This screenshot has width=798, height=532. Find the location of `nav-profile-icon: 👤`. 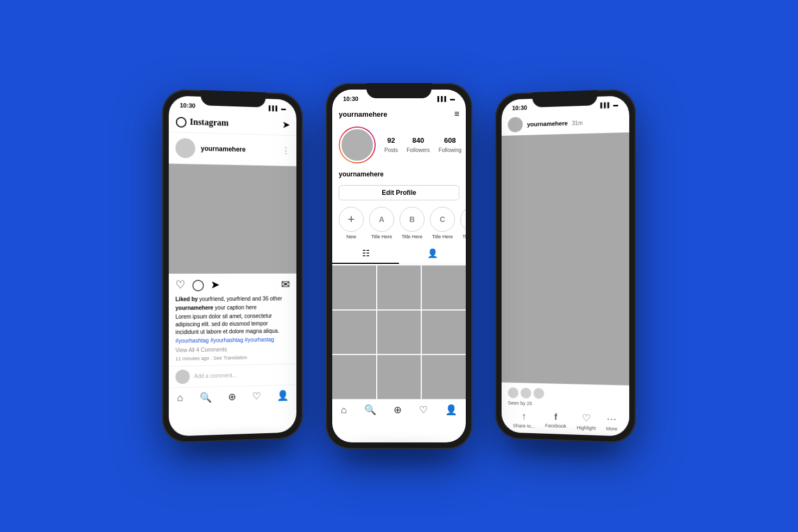

nav-profile-icon: 👤 is located at coordinates (282, 395).